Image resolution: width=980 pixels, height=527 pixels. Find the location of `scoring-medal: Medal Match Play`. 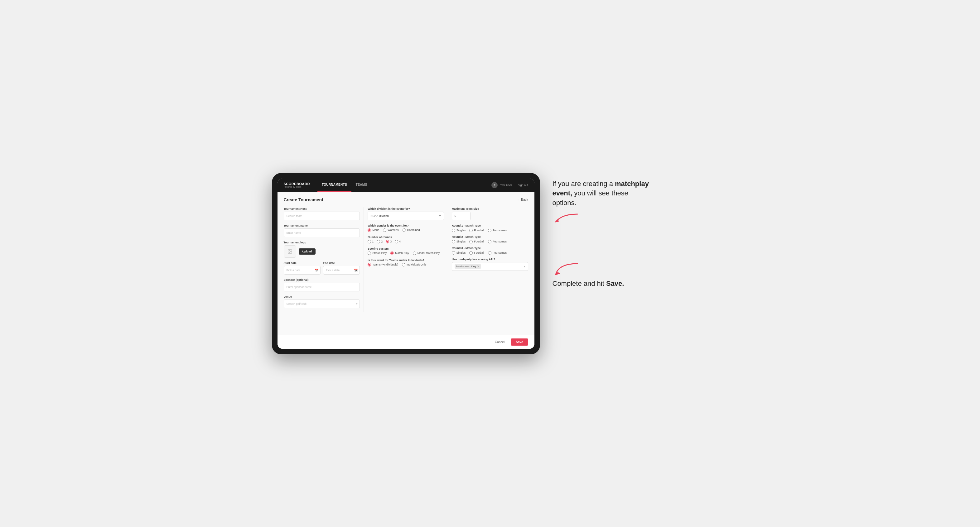

scoring-medal: Medal Match Play is located at coordinates (426, 253).